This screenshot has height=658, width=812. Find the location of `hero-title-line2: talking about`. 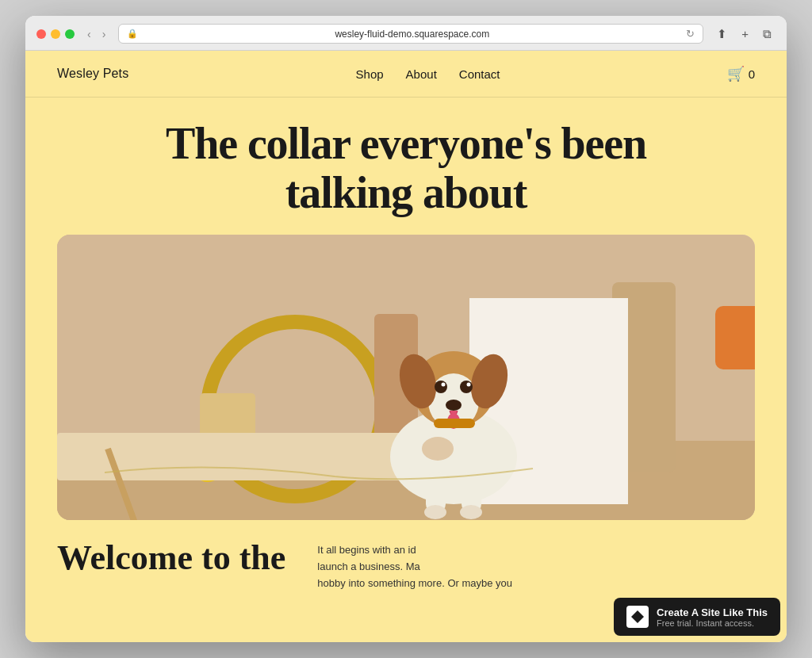

hero-title-line2: talking about is located at coordinates (406, 193).